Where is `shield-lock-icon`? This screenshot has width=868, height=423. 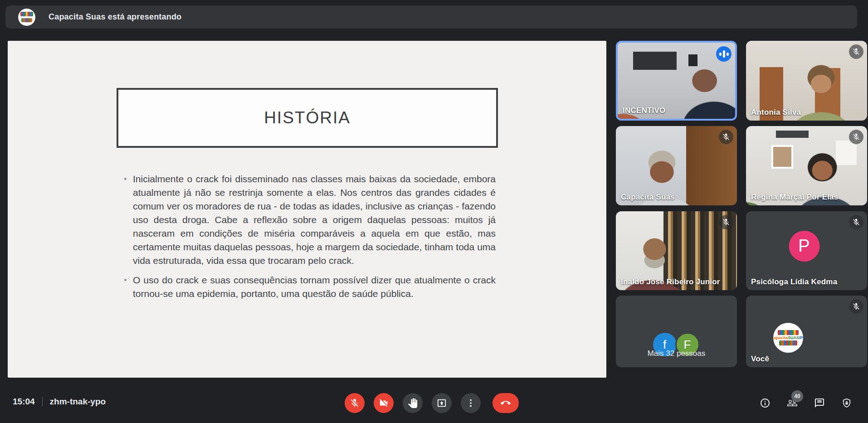 shield-lock-icon is located at coordinates (847, 403).